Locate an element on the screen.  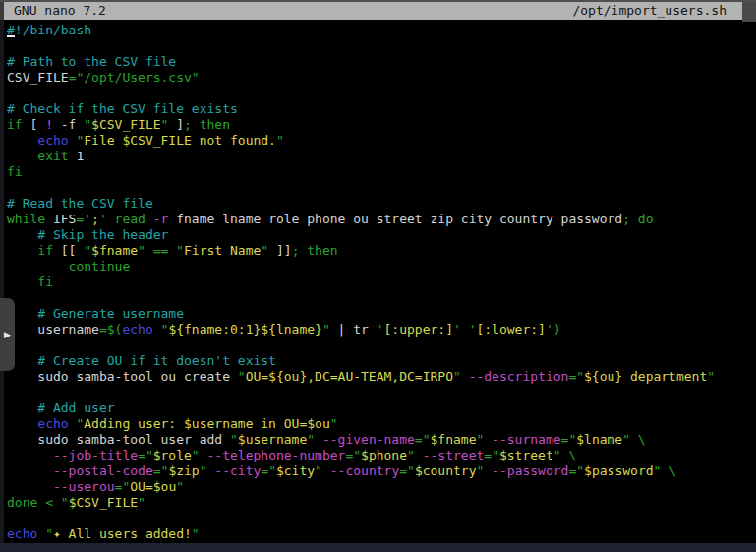
code-line: # Generate username is located at coordinates (381, 314).